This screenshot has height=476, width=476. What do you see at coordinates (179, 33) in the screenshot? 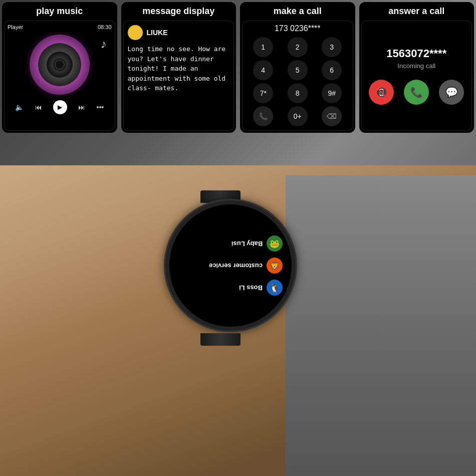
I see `message-sender-header: LIUKE` at bounding box center [179, 33].